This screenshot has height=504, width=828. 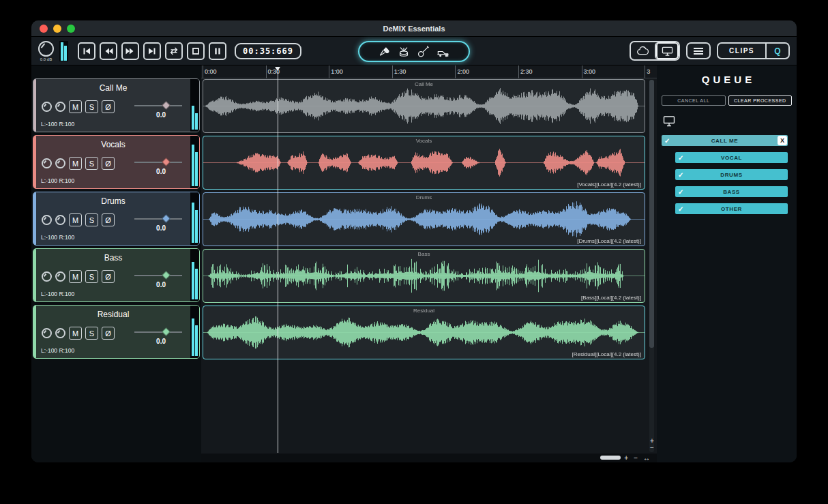 What do you see at coordinates (87, 51) in the screenshot?
I see `skip-to-start-button` at bounding box center [87, 51].